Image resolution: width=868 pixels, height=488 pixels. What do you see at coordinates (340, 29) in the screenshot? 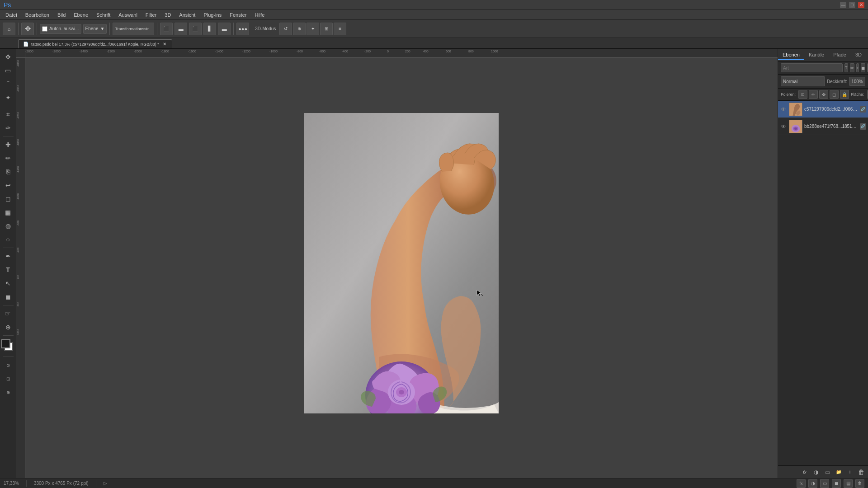
I see `3d-btn5: ≡` at bounding box center [340, 29].